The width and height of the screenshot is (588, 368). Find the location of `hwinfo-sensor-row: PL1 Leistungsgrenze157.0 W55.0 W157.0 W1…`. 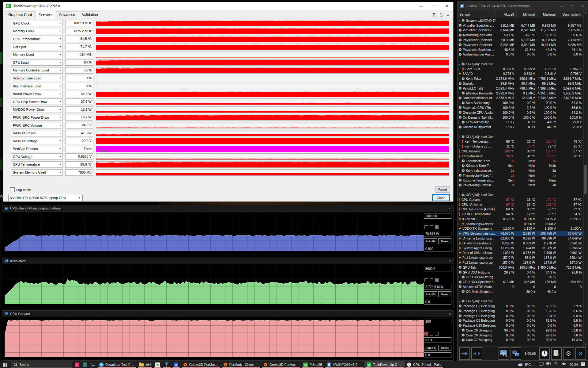

hwinfo-sensor-row: PL1 Leistungsgrenze157.0 W55.0 W157.0 W1… is located at coordinates (521, 258).